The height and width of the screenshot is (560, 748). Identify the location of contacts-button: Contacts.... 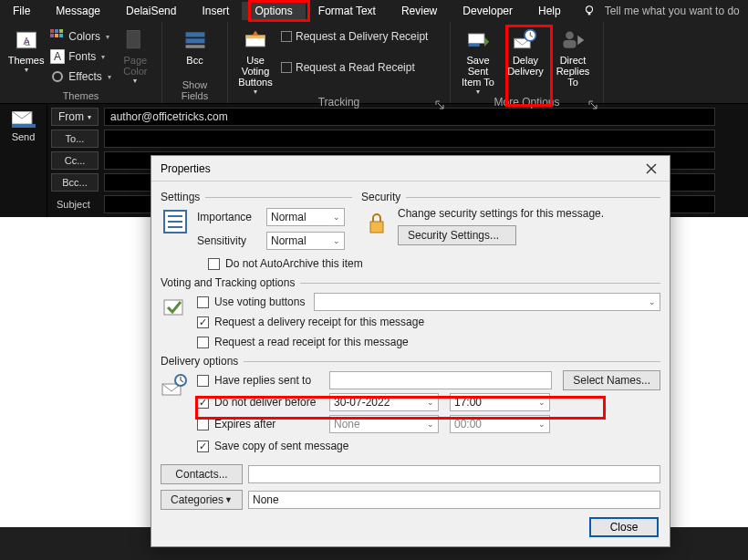
(202, 474).